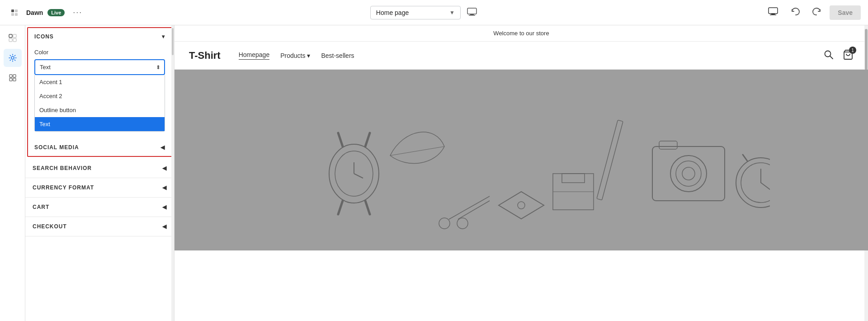  I want to click on store-announcement-bar: Welcome to our store, so click(521, 33).